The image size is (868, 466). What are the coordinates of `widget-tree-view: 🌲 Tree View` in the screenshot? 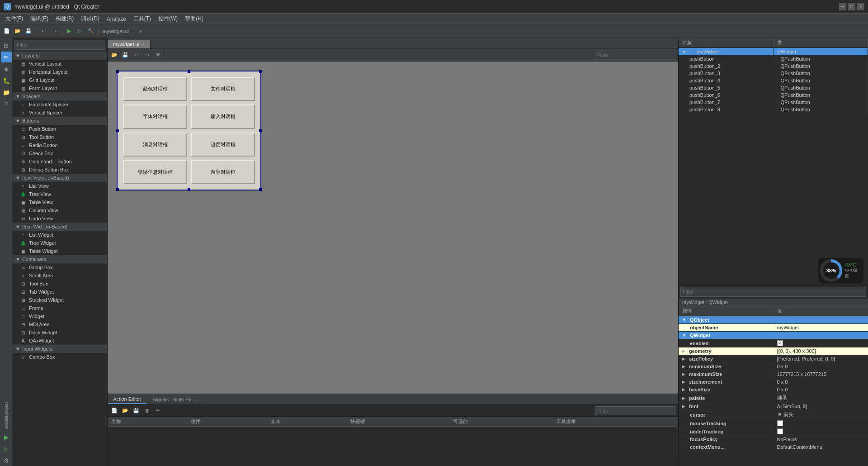 It's located at (60, 194).